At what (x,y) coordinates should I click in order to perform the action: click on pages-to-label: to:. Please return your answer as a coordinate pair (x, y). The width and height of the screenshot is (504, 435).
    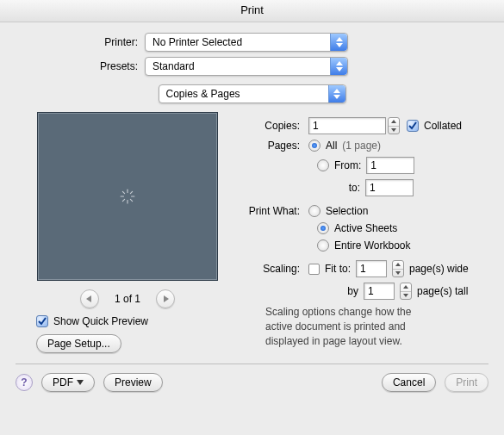
    Looking at the image, I should click on (350, 188).